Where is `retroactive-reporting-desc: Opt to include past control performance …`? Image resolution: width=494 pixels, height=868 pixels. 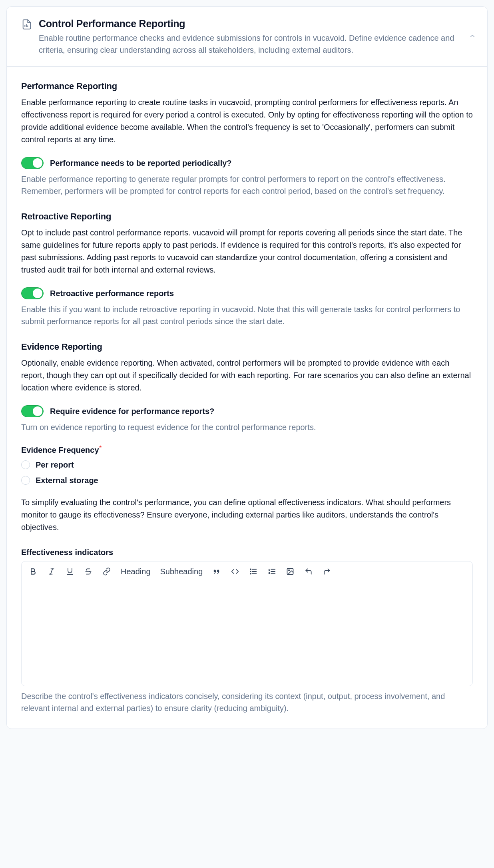 retroactive-reporting-desc: Opt to include past control performance … is located at coordinates (247, 251).